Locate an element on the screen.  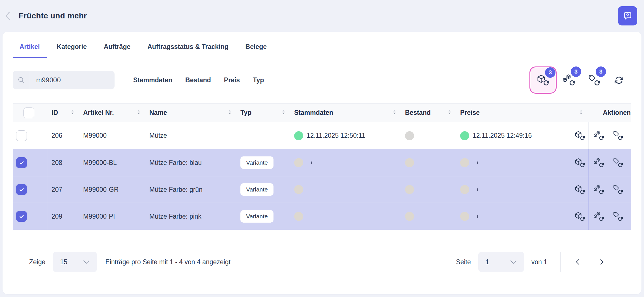
price-sync-button: 3 is located at coordinates (594, 80).